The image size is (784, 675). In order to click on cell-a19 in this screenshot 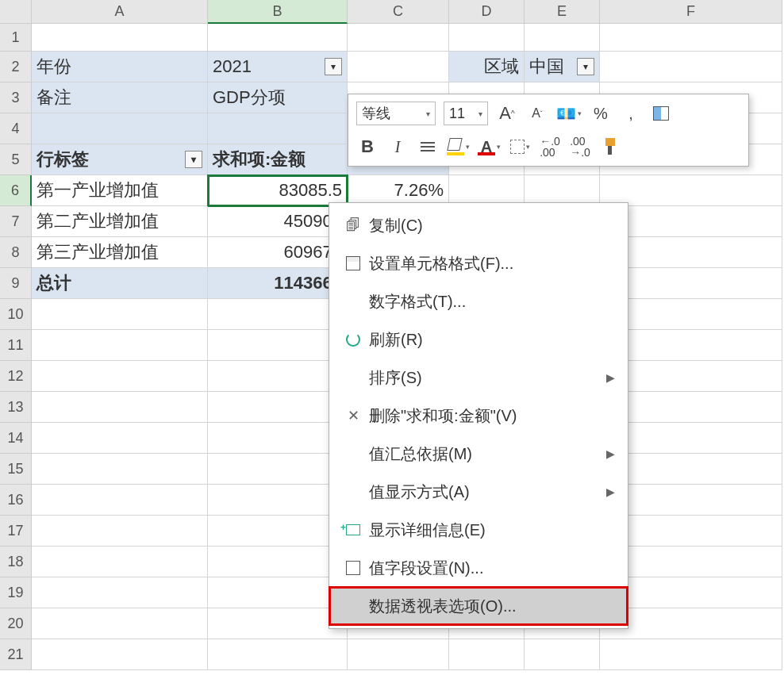, I will do `click(120, 593)`.